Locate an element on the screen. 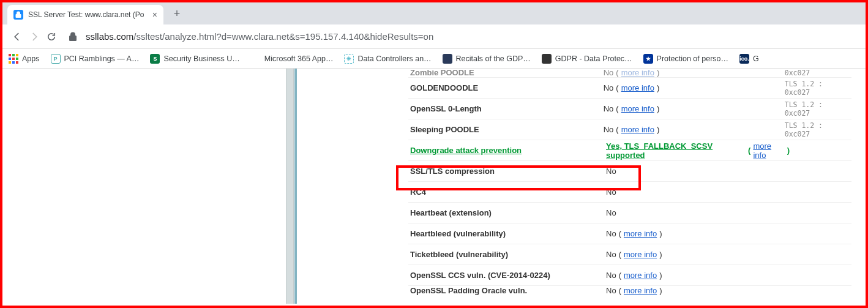  report-row: Heartbleed (vulnerability)No (more info) is located at coordinates (630, 233).